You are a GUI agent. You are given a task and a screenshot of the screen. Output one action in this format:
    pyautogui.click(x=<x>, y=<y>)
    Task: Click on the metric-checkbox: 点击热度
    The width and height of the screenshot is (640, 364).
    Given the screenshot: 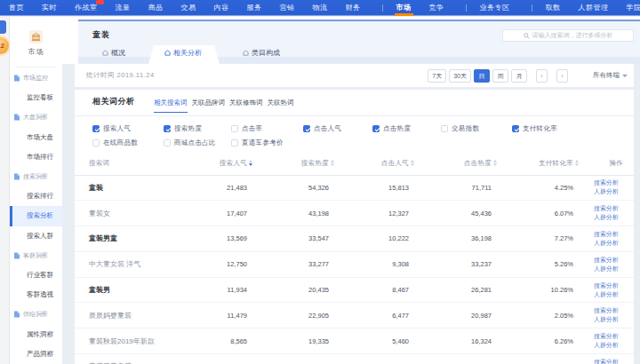 What is the action you would take?
    pyautogui.click(x=407, y=129)
    